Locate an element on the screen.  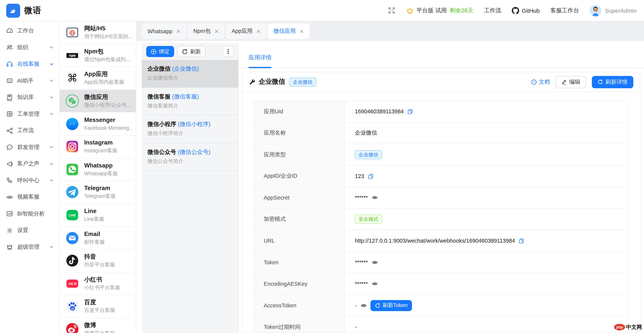
sidebar-item: 工单管理 is located at coordinates (30, 114).